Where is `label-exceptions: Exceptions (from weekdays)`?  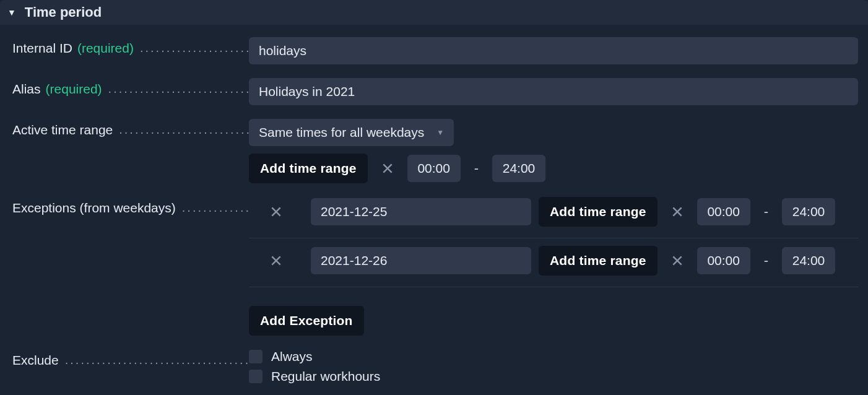 label-exceptions: Exceptions (from weekdays) is located at coordinates (131, 206).